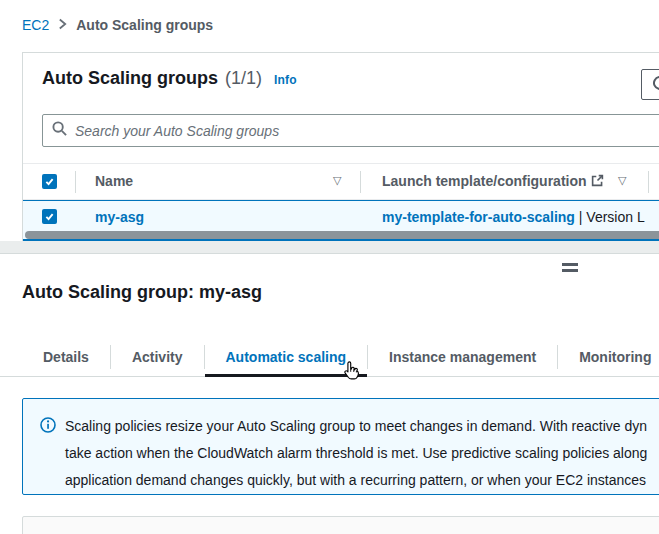 Image resolution: width=659 pixels, height=534 pixels. I want to click on sort-icon-name: ▽, so click(337, 180).